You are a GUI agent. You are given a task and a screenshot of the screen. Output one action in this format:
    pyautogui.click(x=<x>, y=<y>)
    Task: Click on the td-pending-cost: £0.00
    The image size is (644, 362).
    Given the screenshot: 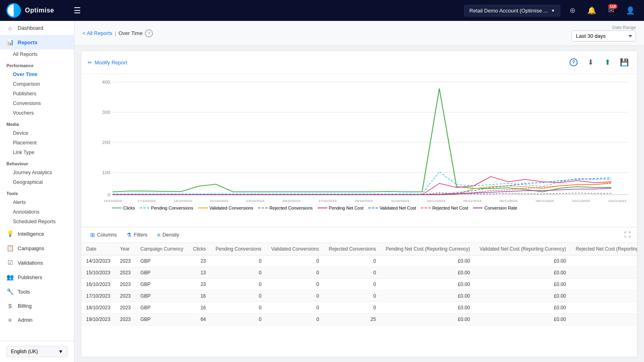 What is the action you would take?
    pyautogui.click(x=427, y=261)
    